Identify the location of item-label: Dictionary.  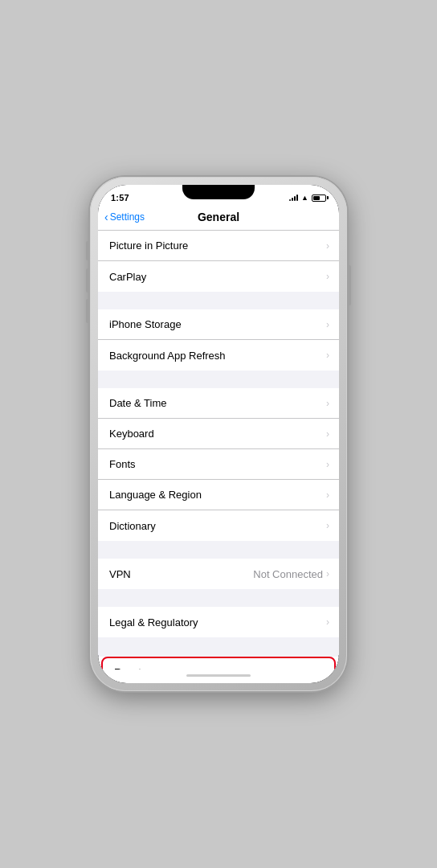
(133, 526).